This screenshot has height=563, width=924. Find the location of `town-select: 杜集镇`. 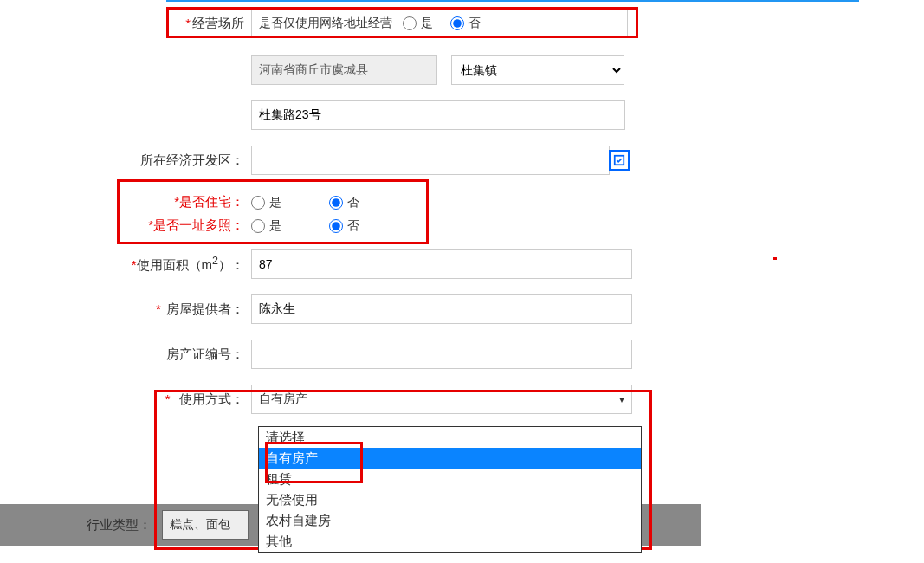

town-select: 杜集镇 is located at coordinates (538, 70).